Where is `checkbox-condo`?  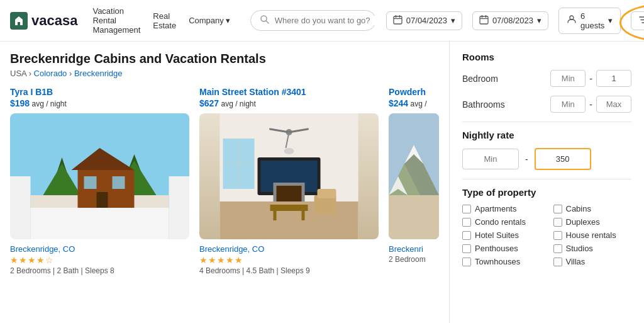
checkbox-condo is located at coordinates (467, 222).